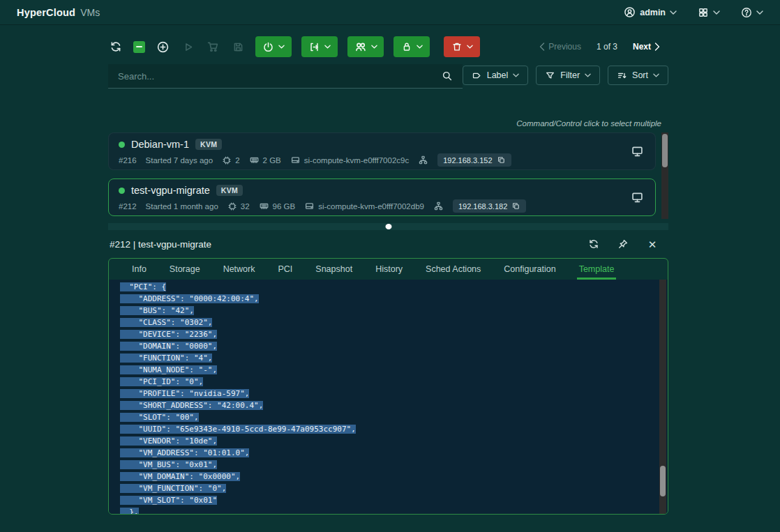 The image size is (780, 532). I want to click on code-line: "NUMA_NODE": "-",, so click(393, 370).